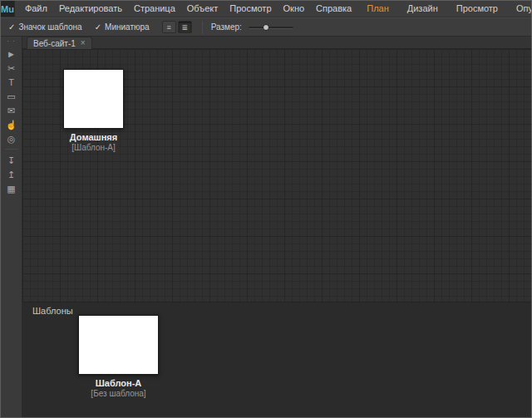 This screenshot has height=418, width=532. Describe the element at coordinates (271, 28) in the screenshot. I see `size-slider-track` at that location.